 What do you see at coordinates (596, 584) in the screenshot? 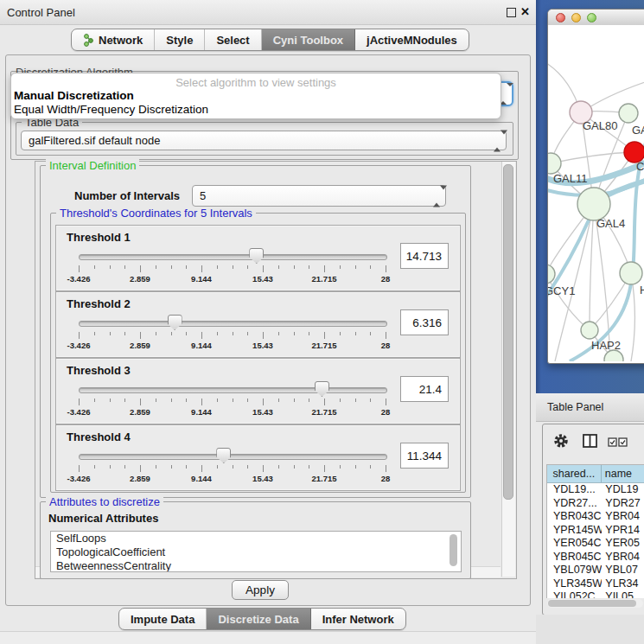
I see `table-row: YLR345WYLR34` at bounding box center [596, 584].